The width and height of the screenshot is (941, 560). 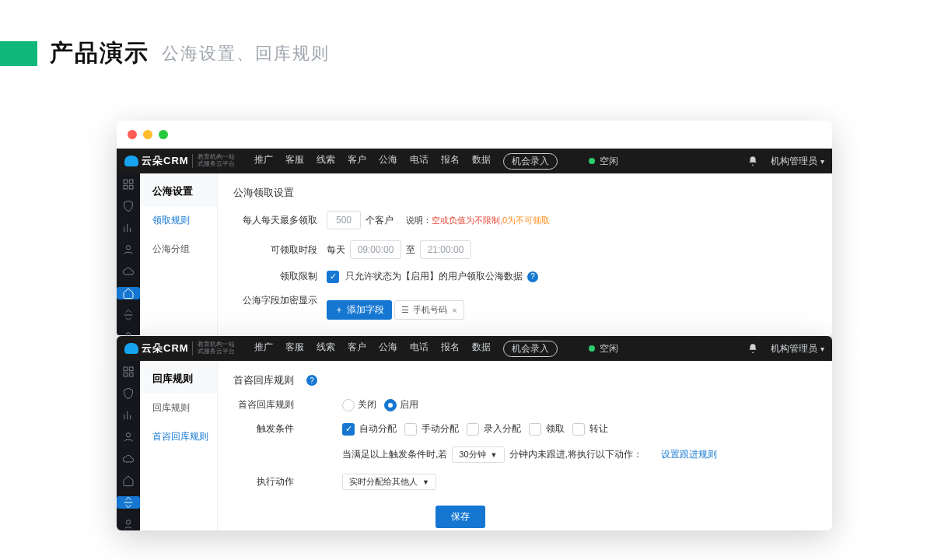 What do you see at coordinates (401, 404) in the screenshot?
I see `option-on: 启用` at bounding box center [401, 404].